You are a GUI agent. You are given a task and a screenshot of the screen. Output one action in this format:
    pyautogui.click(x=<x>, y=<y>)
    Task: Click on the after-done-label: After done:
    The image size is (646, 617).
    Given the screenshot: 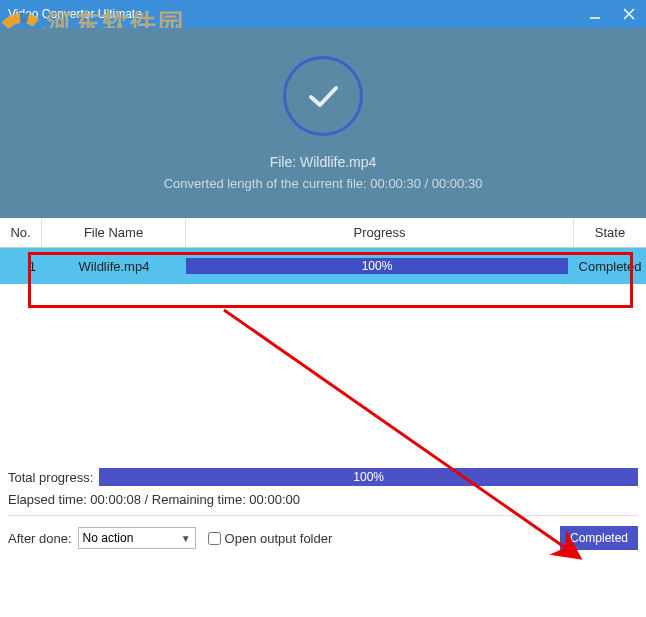 What is the action you would take?
    pyautogui.click(x=40, y=538)
    